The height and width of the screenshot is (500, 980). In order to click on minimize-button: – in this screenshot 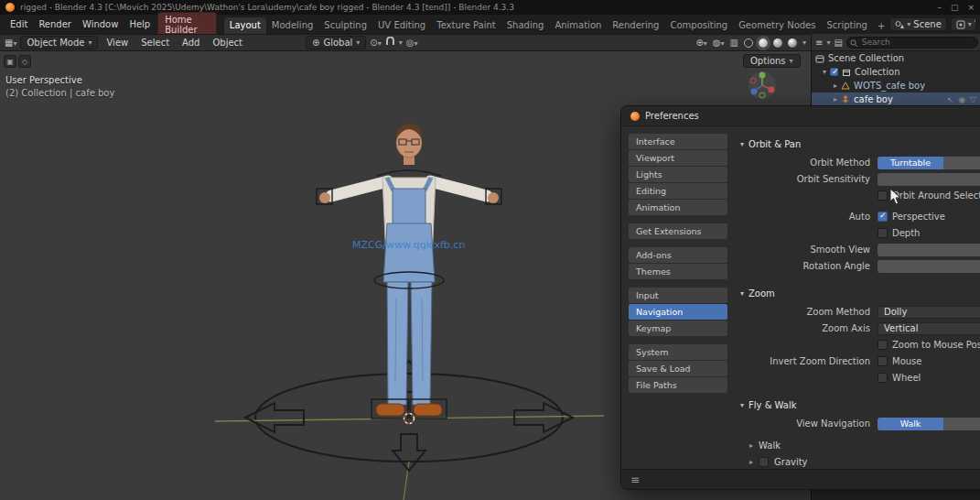, I will do `click(939, 7)`.